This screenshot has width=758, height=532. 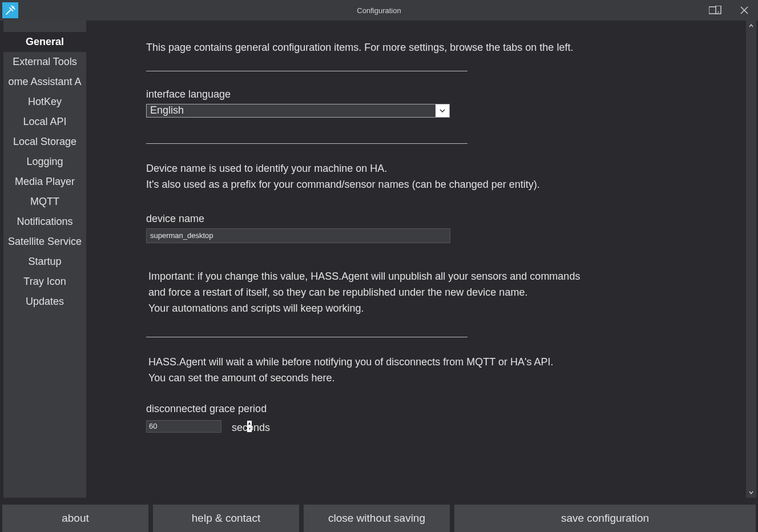 What do you see at coordinates (377, 518) in the screenshot?
I see `close-without-saving-button: close without saving` at bounding box center [377, 518].